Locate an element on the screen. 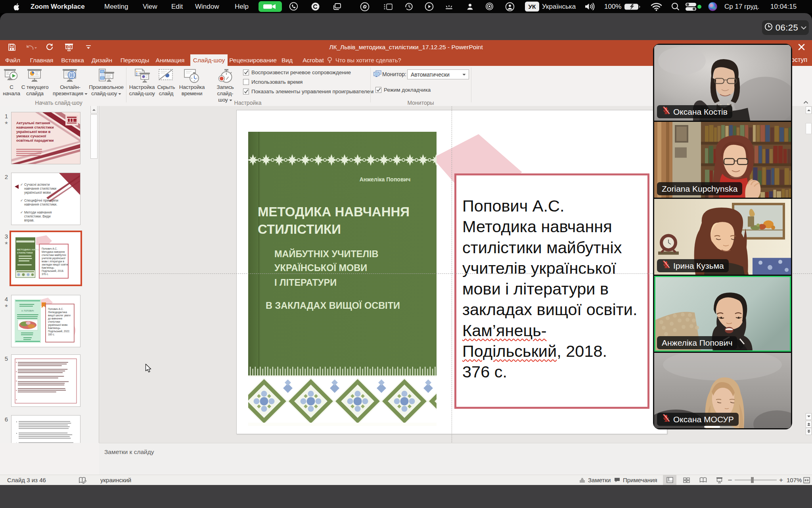 The image size is (812, 508). video-tile-2: Zoriana Kupchynska is located at coordinates (722, 160).